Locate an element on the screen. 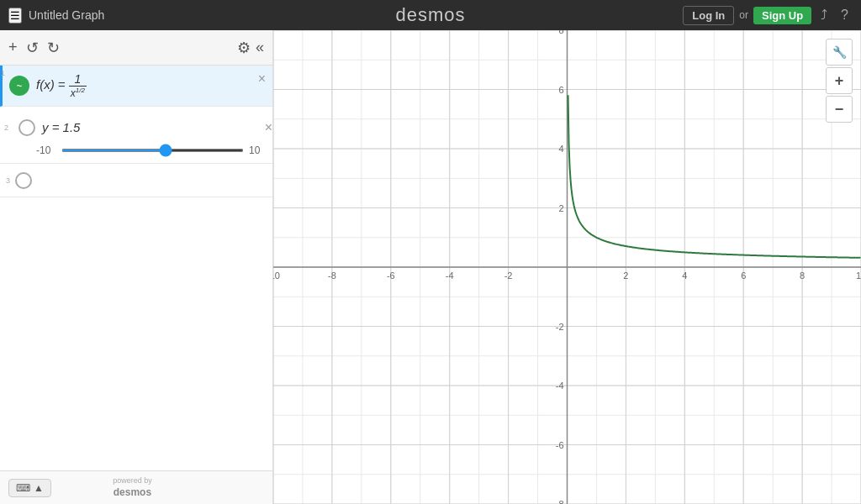 The image size is (861, 504). gear-icon: ⚙ is located at coordinates (244, 48).